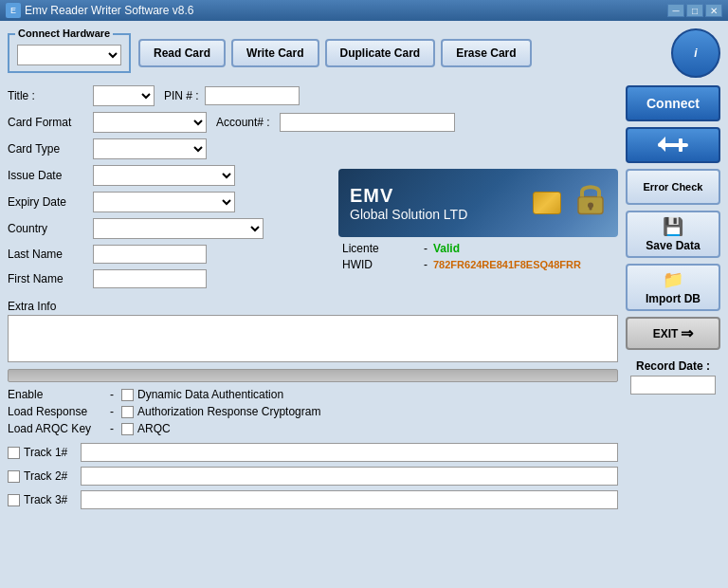  Describe the element at coordinates (127, 412) in the screenshot. I see `load-response-checkbox` at that location.